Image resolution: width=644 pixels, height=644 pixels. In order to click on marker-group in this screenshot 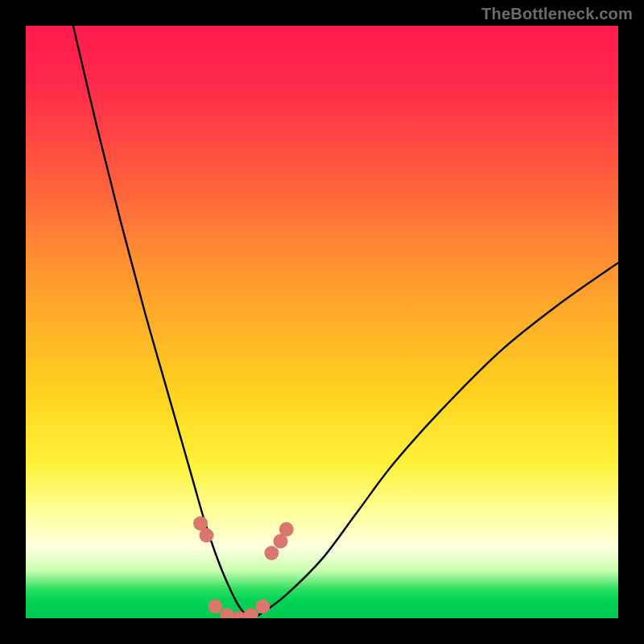, I will do `click(243, 567)`.